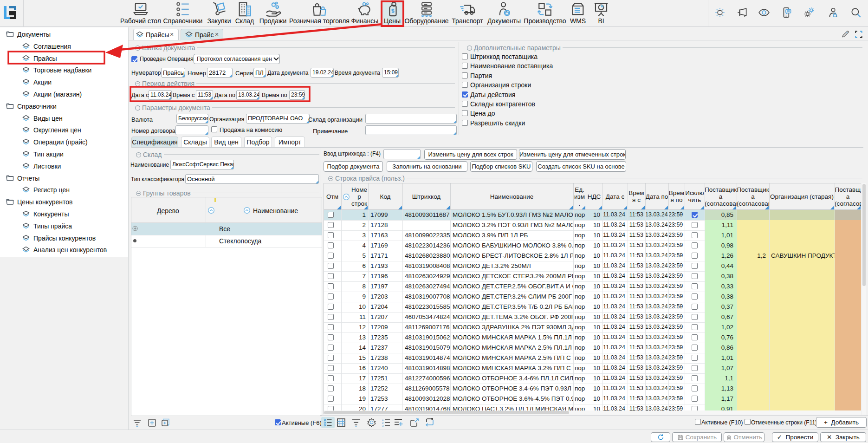  I want to click on svg-text: 1, so click(383, 420).